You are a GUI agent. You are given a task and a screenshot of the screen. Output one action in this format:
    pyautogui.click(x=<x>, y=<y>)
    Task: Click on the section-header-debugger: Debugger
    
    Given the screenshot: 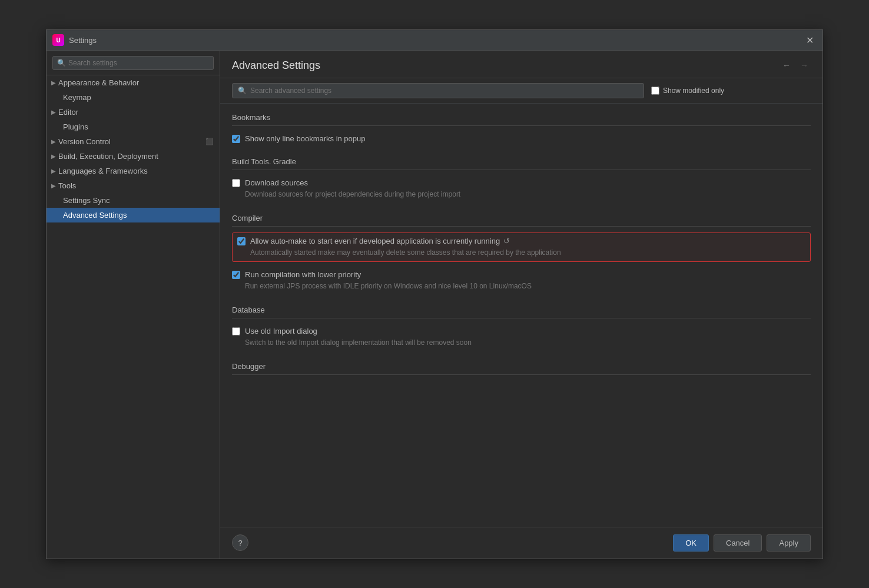 What is the action you would take?
    pyautogui.click(x=522, y=368)
    